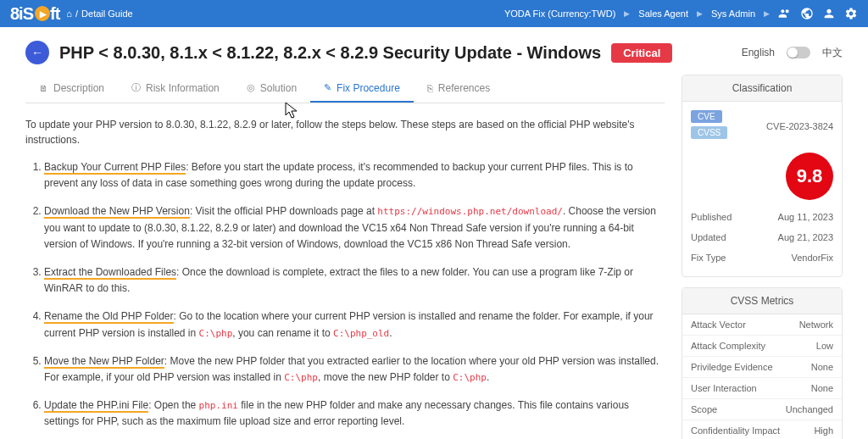 Image resolution: width=868 pixels, height=439 pixels. What do you see at coordinates (278, 88) in the screenshot?
I see `tab-label: Solution` at bounding box center [278, 88].